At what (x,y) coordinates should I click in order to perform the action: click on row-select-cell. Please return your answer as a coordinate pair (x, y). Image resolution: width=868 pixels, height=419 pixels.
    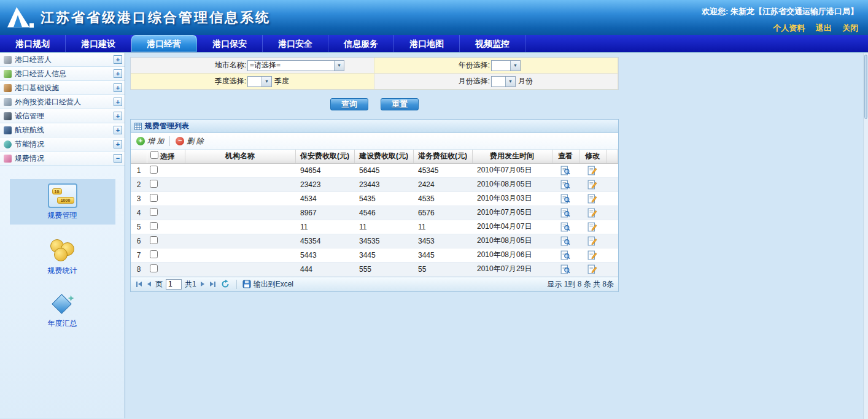
    Looking at the image, I should click on (166, 199).